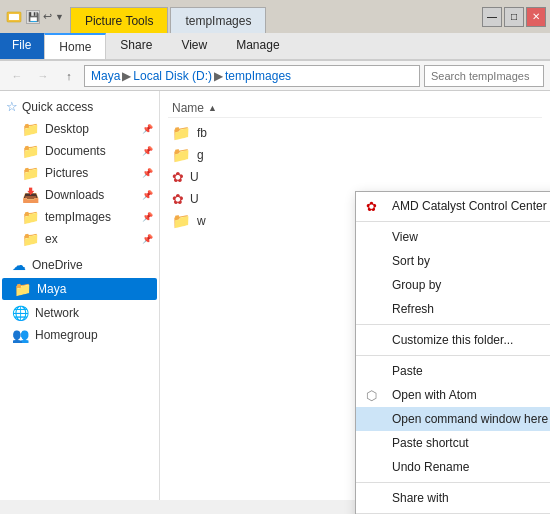 Image resolution: width=550 pixels, height=514 pixels. What do you see at coordinates (80, 129) in the screenshot?
I see `sidebar-item-desktop: 📁 Desktop 📌` at bounding box center [80, 129].